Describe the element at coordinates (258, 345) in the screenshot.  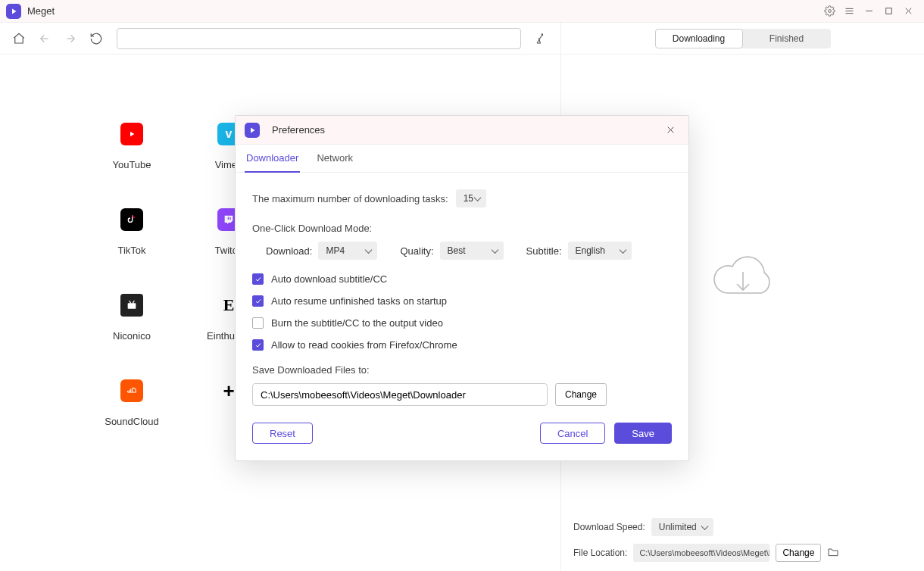
I see `checkbox-read-cookies` at that location.